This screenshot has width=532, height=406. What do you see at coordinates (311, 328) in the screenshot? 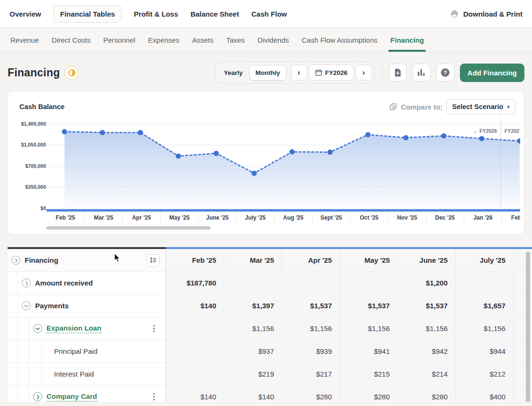
I see `cell-apr-25: $1,156` at bounding box center [311, 328].